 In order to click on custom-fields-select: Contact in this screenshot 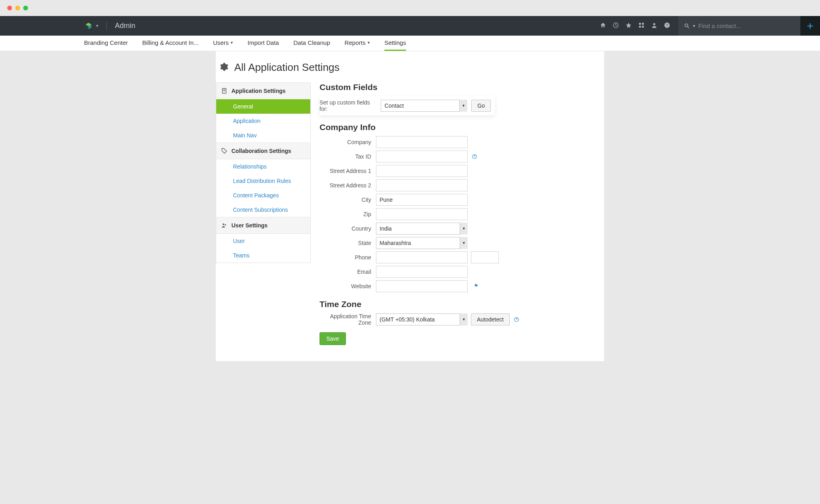, I will do `click(424, 106)`.